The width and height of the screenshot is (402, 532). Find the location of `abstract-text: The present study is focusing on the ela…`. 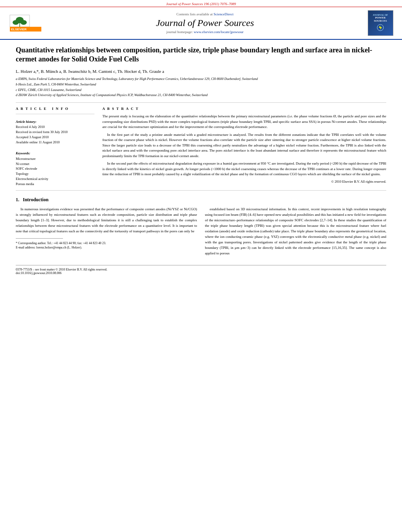

abstract-text: The present study is focusing on the ela… is located at coordinates (244, 146).